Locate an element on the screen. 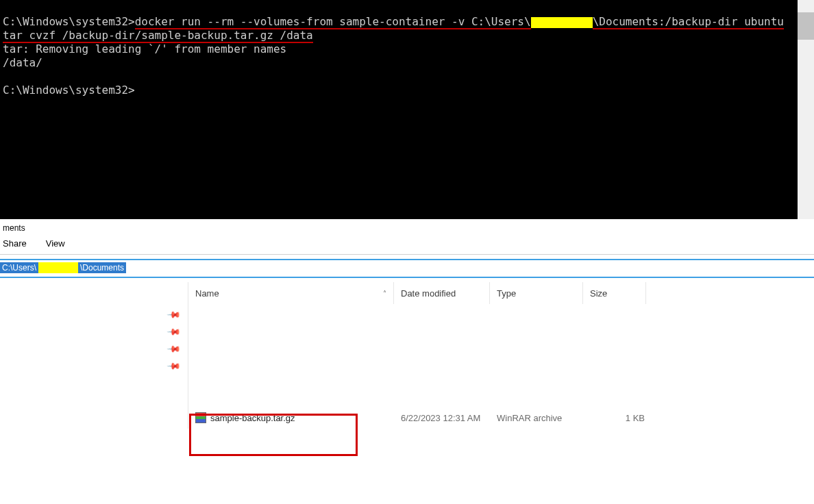 Image resolution: width=814 pixels, height=504 pixels. address-bar: C:\Users\\Documents is located at coordinates (407, 268).